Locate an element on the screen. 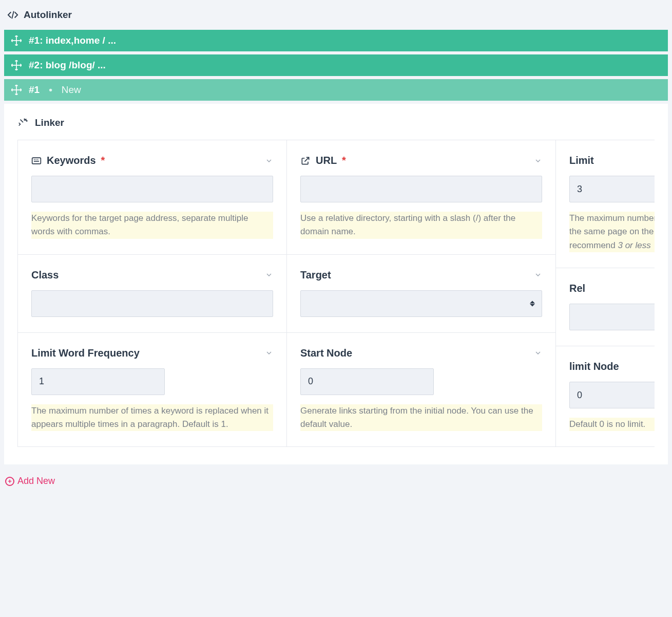 Image resolution: width=672 pixels, height=617 pixels. keywords-input is located at coordinates (152, 189).